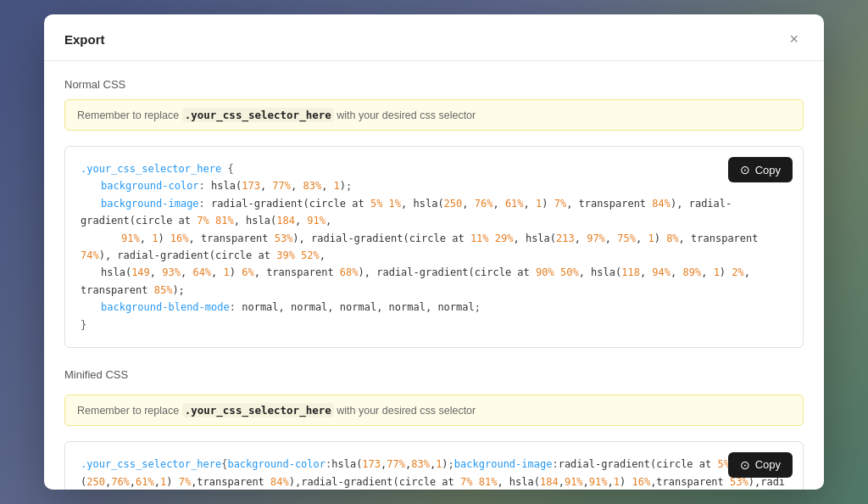  What do you see at coordinates (760, 465) in the screenshot?
I see `minified-css-copy-button: ⊙ Copy` at bounding box center [760, 465].